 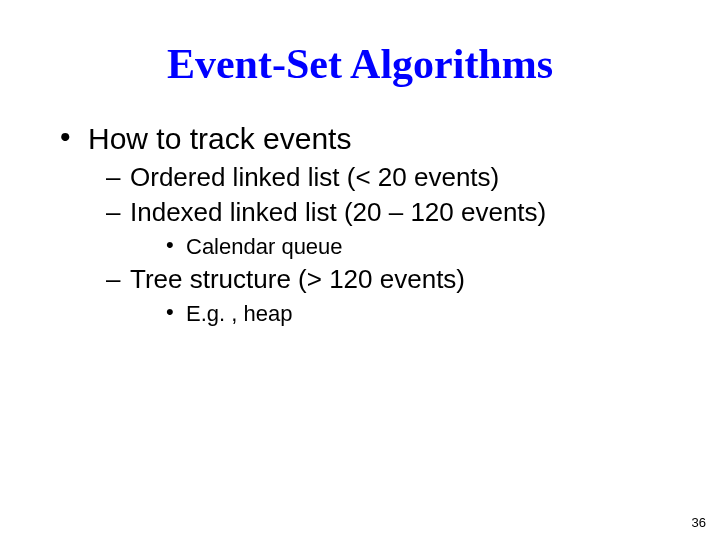 I want to click on page-number: 36, so click(x=699, y=522).